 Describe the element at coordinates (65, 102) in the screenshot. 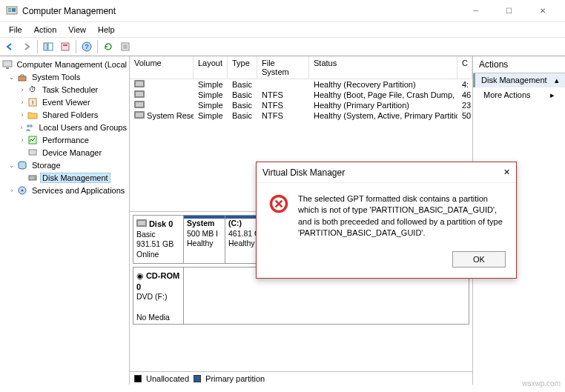

I see `tree-event-viewer: ›!Event Viewer` at that location.